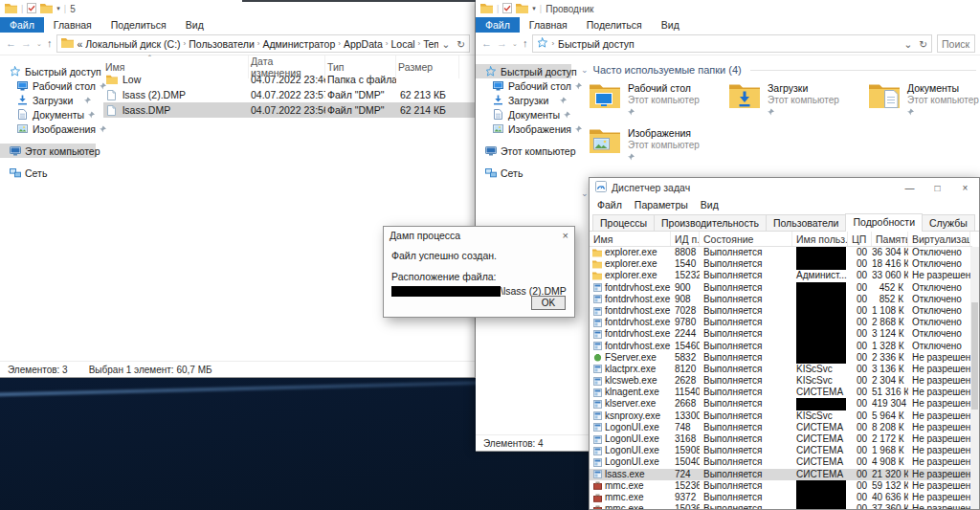 The height and width of the screenshot is (510, 980). Describe the element at coordinates (523, 86) in the screenshot. I see `sidebar-item: Рабочий стол` at that location.